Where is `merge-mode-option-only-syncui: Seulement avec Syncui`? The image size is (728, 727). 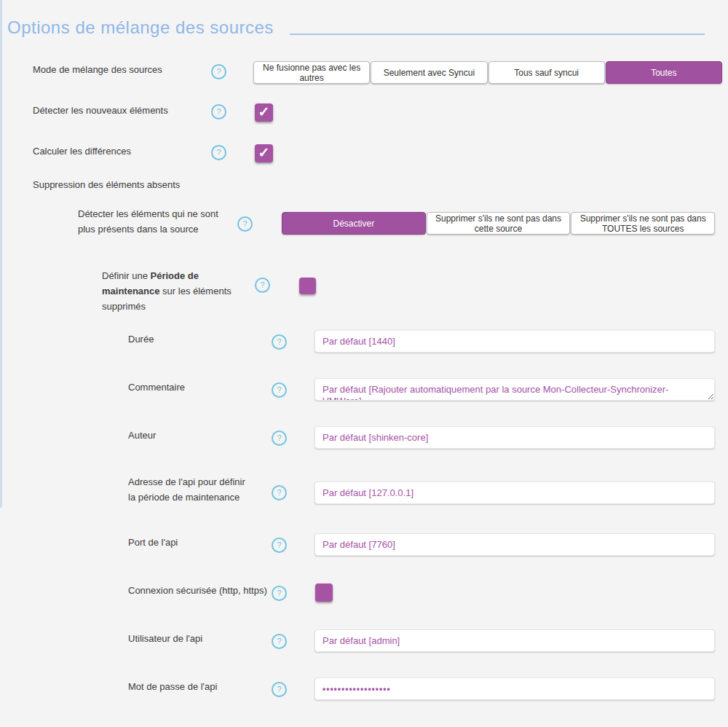 merge-mode-option-only-syncui: Seulement avec Syncui is located at coordinates (429, 73).